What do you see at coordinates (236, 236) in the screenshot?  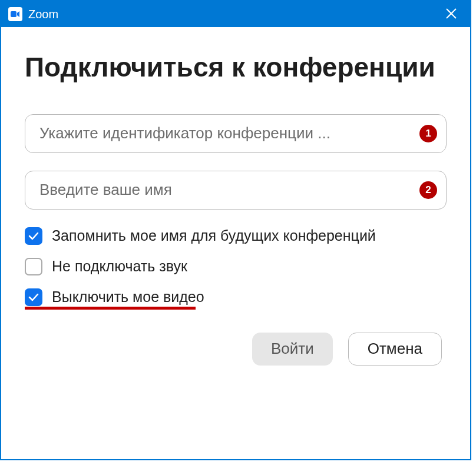 I see `remember-name-row: Запомнить мое имя для будущих конференци…` at bounding box center [236, 236].